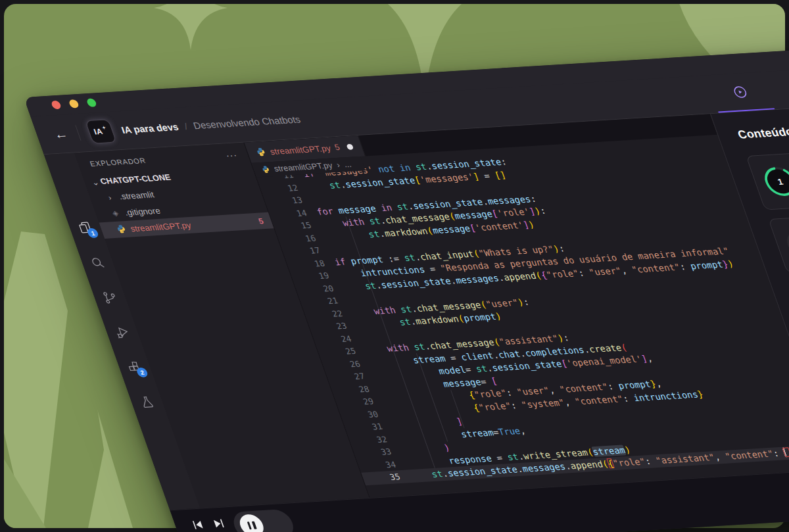 This screenshot has width=789, height=532. Describe the element at coordinates (98, 263) in the screenshot. I see `search-icon` at that location.